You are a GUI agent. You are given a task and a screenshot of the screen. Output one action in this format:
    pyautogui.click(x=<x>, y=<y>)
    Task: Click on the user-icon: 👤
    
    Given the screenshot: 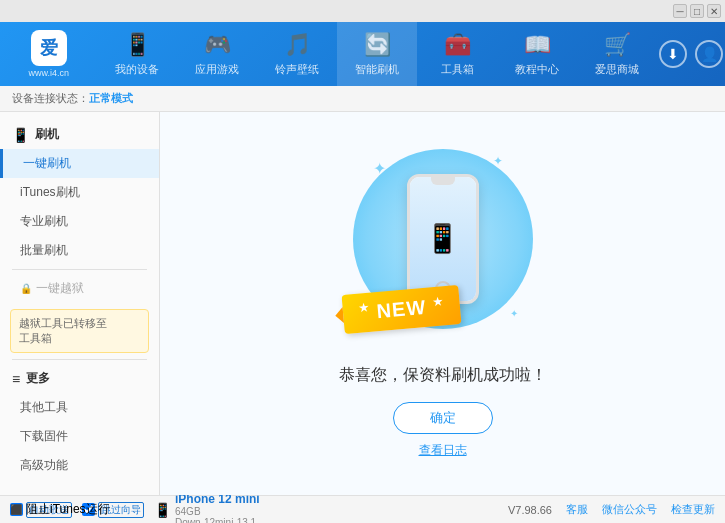 What is the action you would take?
    pyautogui.click(x=709, y=54)
    